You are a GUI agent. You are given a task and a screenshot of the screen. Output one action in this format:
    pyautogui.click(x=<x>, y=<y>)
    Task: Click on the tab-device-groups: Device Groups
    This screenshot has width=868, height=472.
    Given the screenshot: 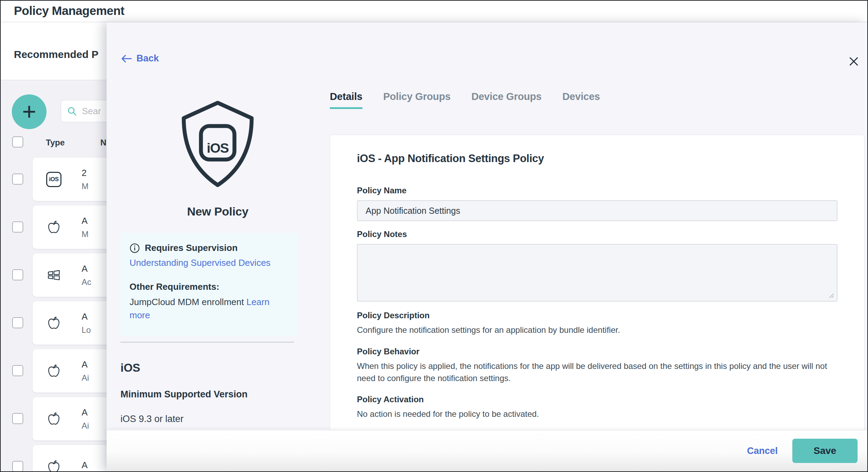 What is the action you would take?
    pyautogui.click(x=507, y=100)
    